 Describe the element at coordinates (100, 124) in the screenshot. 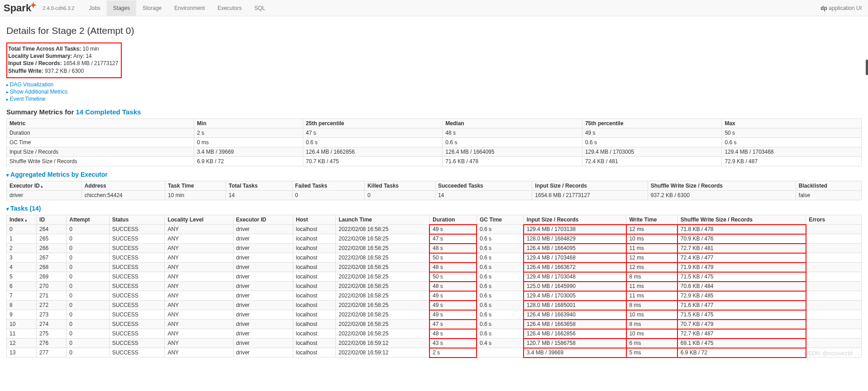

I see `col-metric: Metric` at that location.